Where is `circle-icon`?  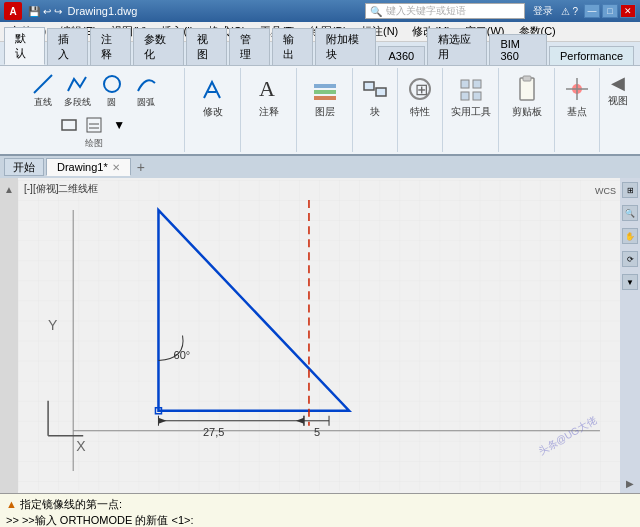 circle-icon is located at coordinates (112, 84).